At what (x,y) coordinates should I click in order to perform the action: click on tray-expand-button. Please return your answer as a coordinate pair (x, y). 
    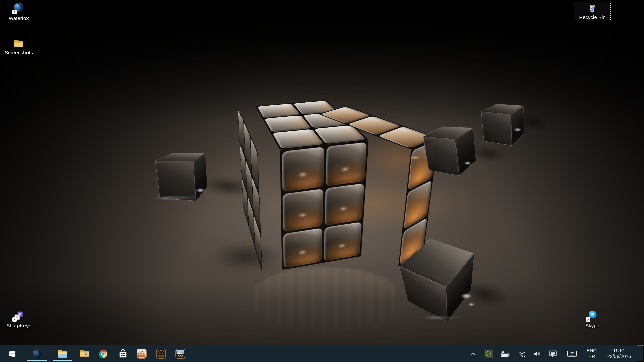
    Looking at the image, I should click on (473, 354).